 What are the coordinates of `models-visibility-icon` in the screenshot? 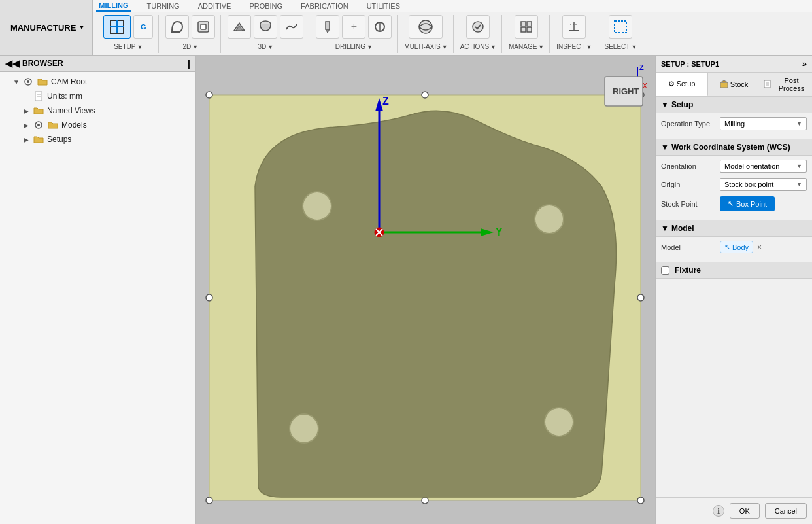 It's located at (39, 125).